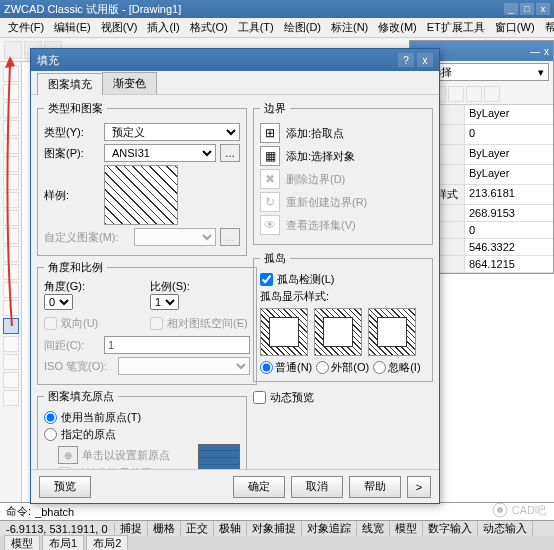 The height and width of the screenshot is (550, 554). I want to click on custom-browse-button: …, so click(230, 237).